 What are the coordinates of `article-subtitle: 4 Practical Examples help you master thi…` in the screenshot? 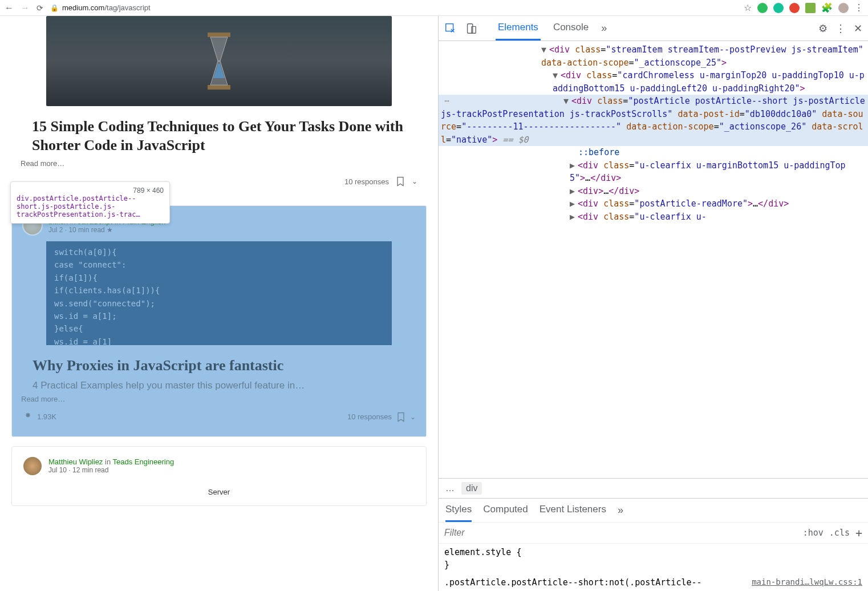 It's located at (219, 386).